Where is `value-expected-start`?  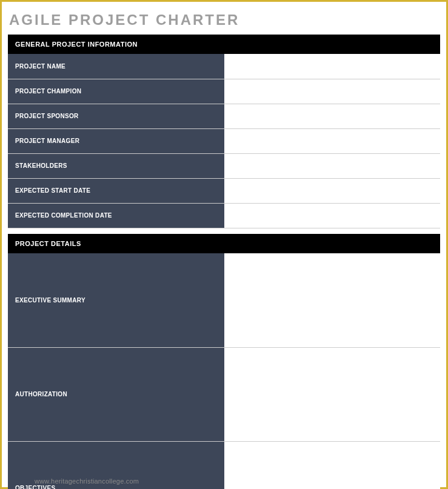
value-expected-start is located at coordinates (332, 190).